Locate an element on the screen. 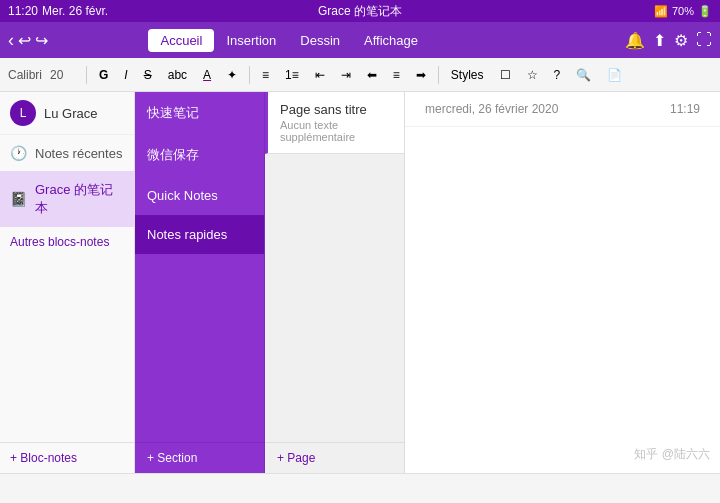 The width and height of the screenshot is (720, 503). wifi-icon: 📶 is located at coordinates (661, 12).